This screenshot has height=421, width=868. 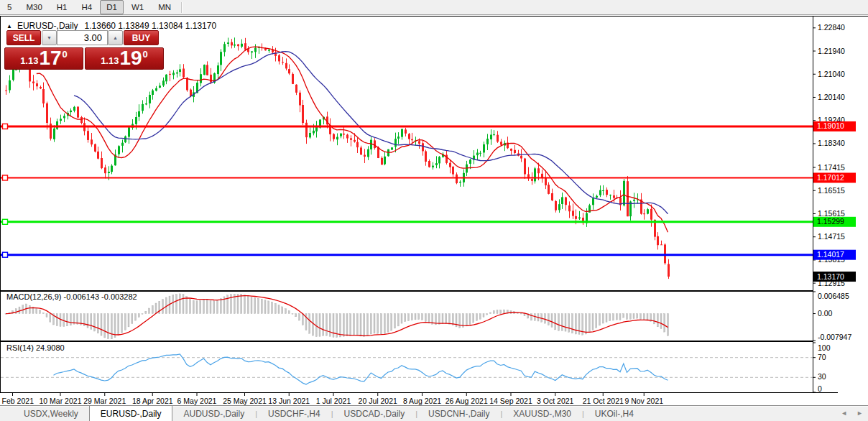 I want to click on spinner-down-icon: ▼, so click(x=49, y=37).